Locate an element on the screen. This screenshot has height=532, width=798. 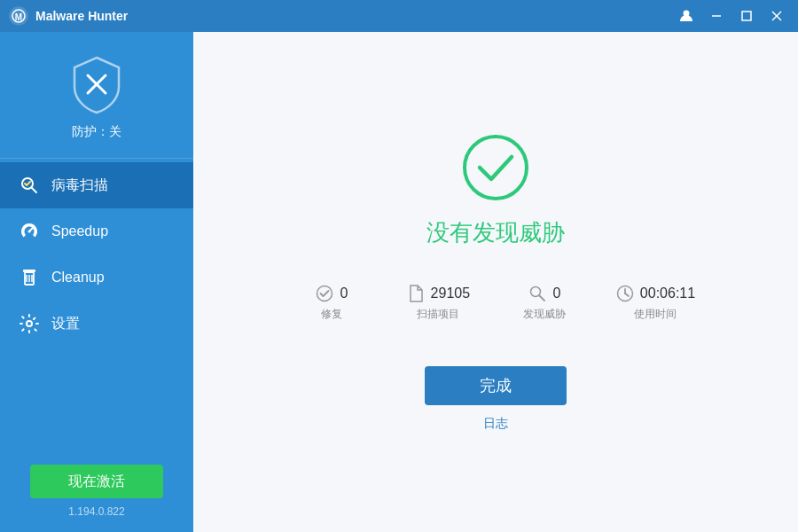
maximize-button is located at coordinates (747, 16).